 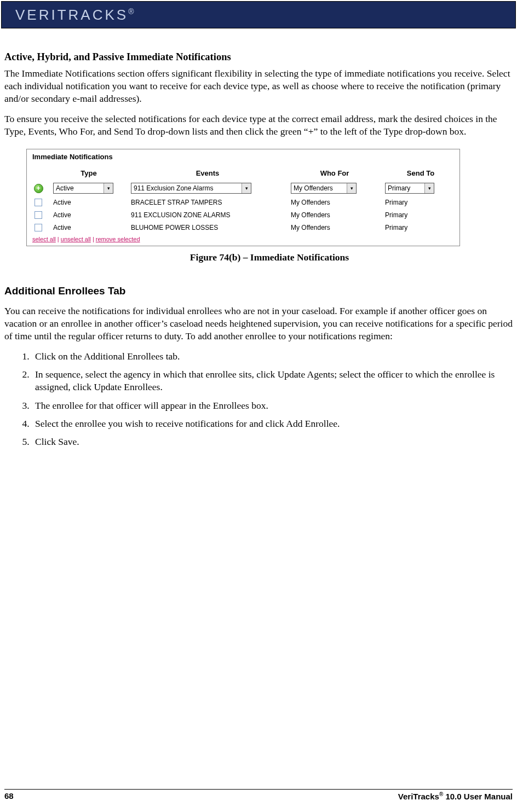 I want to click on col-type: Type, so click(x=89, y=175).